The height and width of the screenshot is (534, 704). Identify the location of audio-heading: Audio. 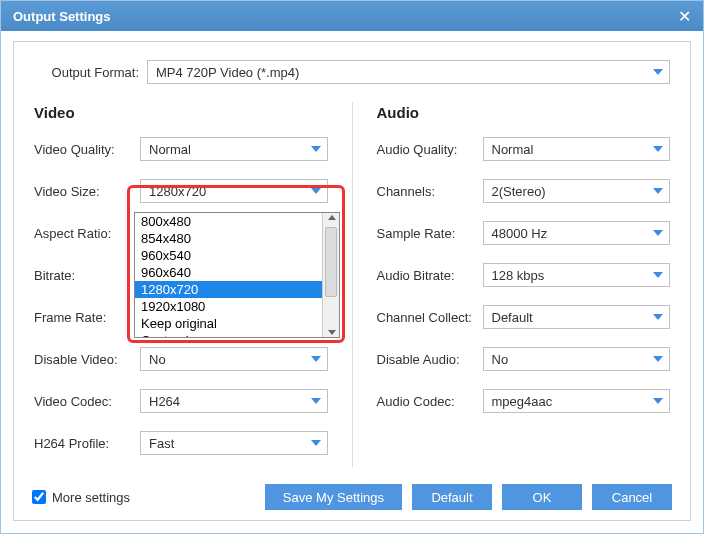
(524, 112).